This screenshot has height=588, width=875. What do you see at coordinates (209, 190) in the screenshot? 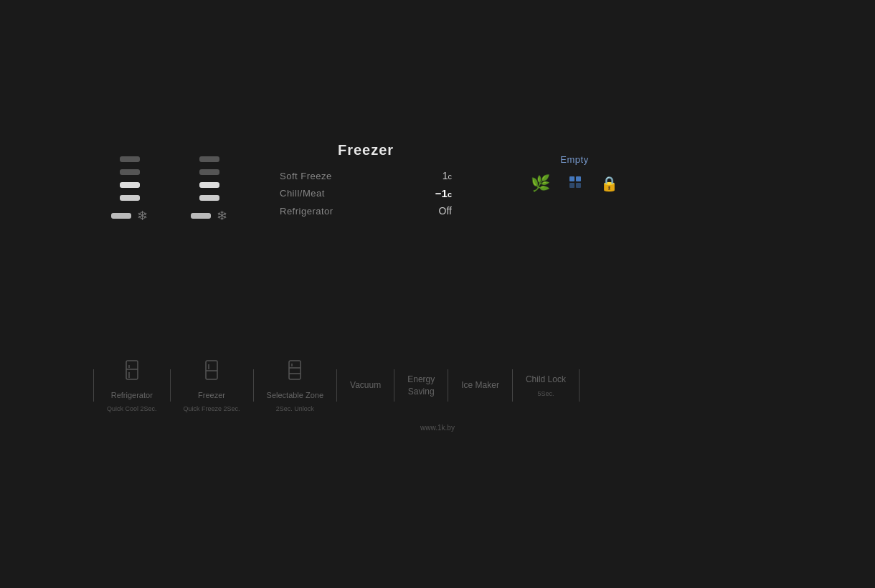
I see `temp-bar-col-2: ❄` at bounding box center [209, 190].